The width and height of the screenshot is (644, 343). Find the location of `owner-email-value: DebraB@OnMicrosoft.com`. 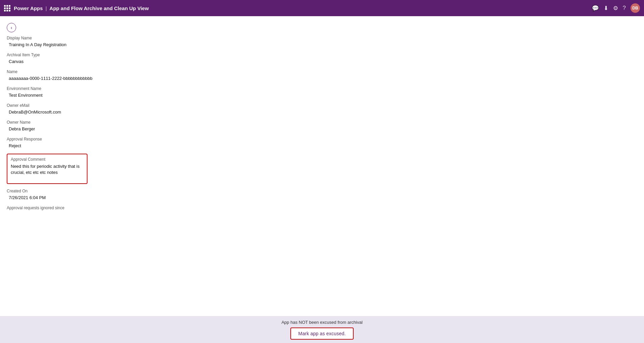

owner-email-value: DebraB@OnMicrosoft.com is located at coordinates (322, 112).